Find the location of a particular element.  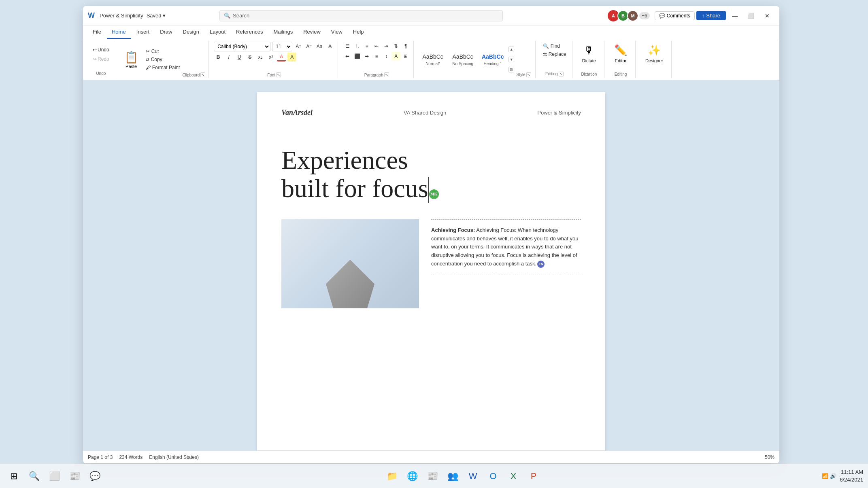

tab-layout: Layout is located at coordinates (218, 32).